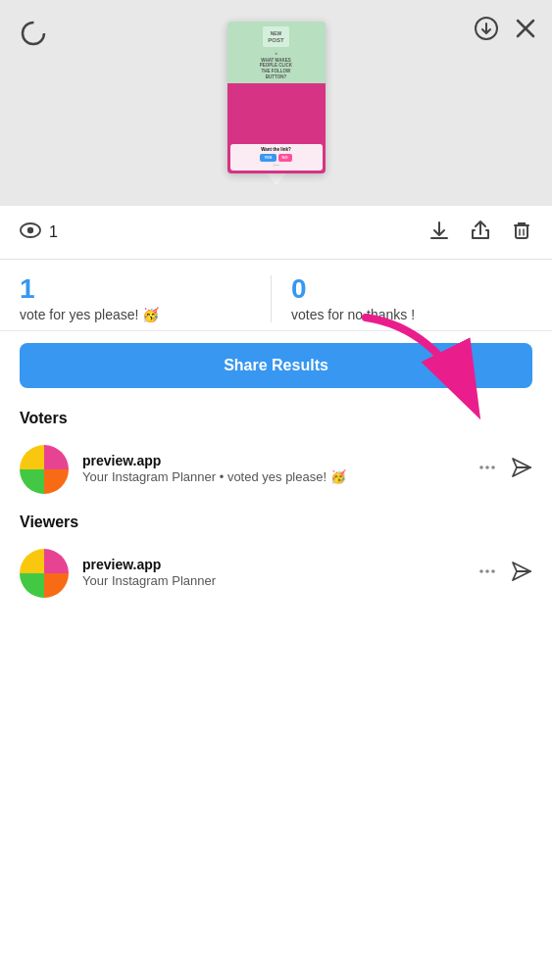 This screenshot has height=980, width=552. Describe the element at coordinates (276, 417) in the screenshot. I see `voters-section-header: Voters` at that location.